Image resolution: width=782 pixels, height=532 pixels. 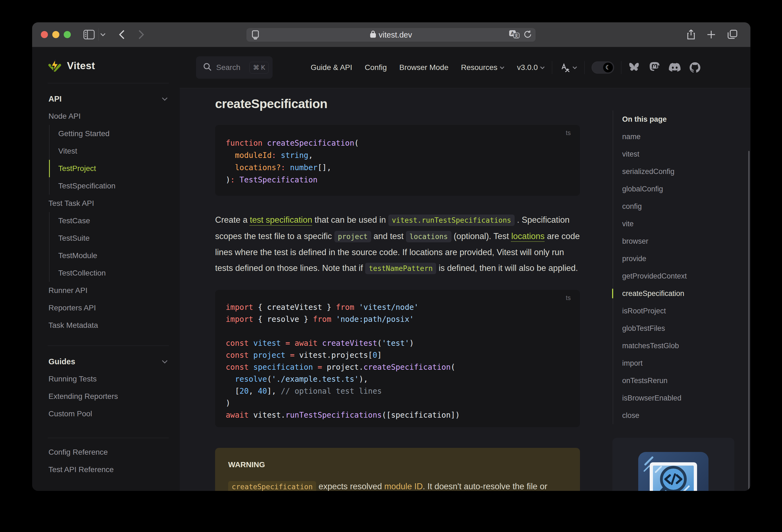 I want to click on sidebar-item-testproject: TestProject, so click(x=114, y=169).